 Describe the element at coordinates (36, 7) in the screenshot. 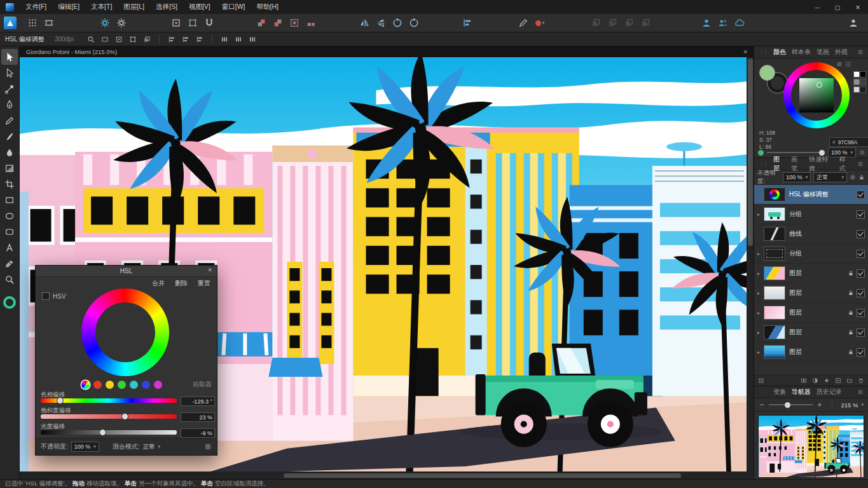

I see `menu-file: 文件[F]` at that location.